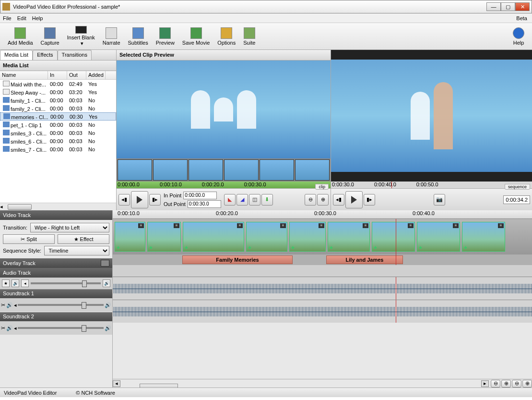 The width and height of the screenshot is (532, 400). What do you see at coordinates (159, 386) in the screenshot?
I see `scroll-thumb` at bounding box center [159, 386].